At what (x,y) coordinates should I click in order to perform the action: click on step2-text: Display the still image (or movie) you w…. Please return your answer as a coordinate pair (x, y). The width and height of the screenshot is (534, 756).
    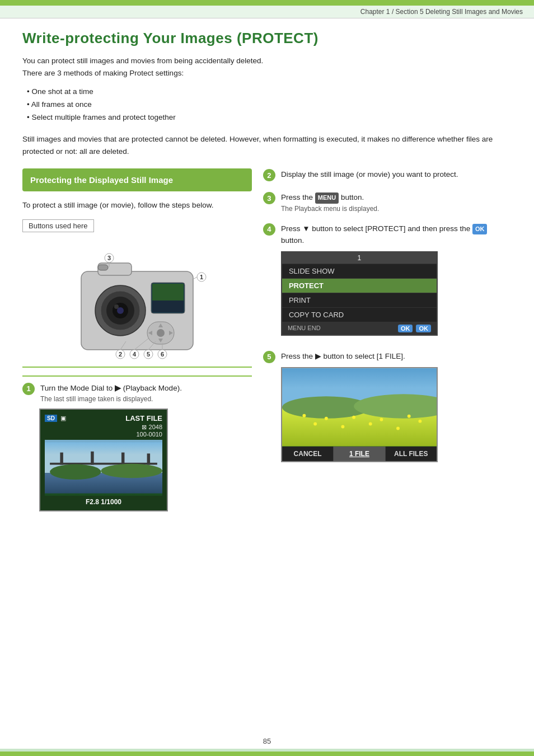
    Looking at the image, I should click on (369, 175).